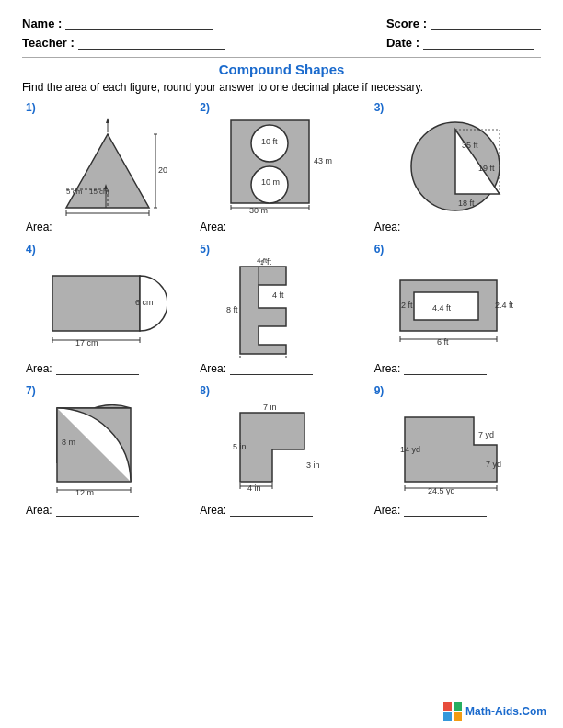  Describe the element at coordinates (403, 42) in the screenshot. I see `date-label: Date :` at that location.